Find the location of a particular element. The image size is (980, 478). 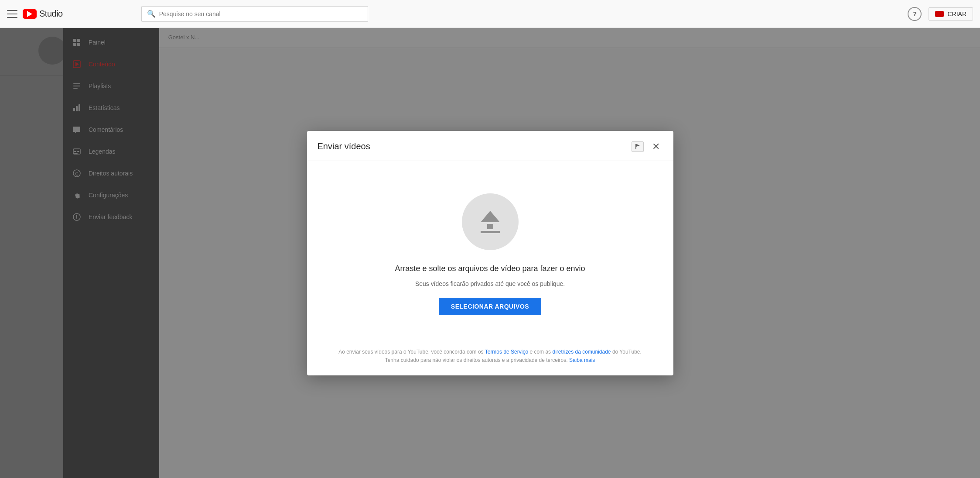

criar-video-icon is located at coordinates (939, 14).